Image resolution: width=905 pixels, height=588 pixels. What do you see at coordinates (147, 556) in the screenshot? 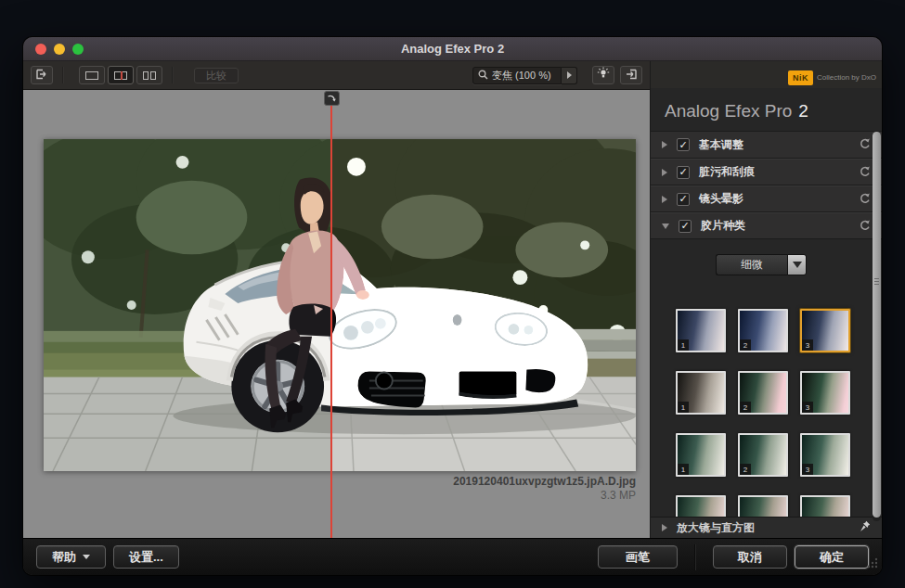
I see `settings-button: 设置...` at bounding box center [147, 556].